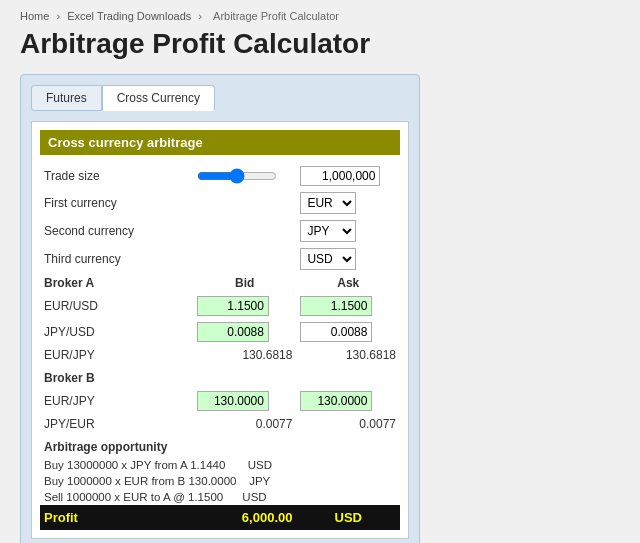  Describe the element at coordinates (116, 306) in the screenshot. I see `broker-a-eurusd-label: EUR/USD` at that location.